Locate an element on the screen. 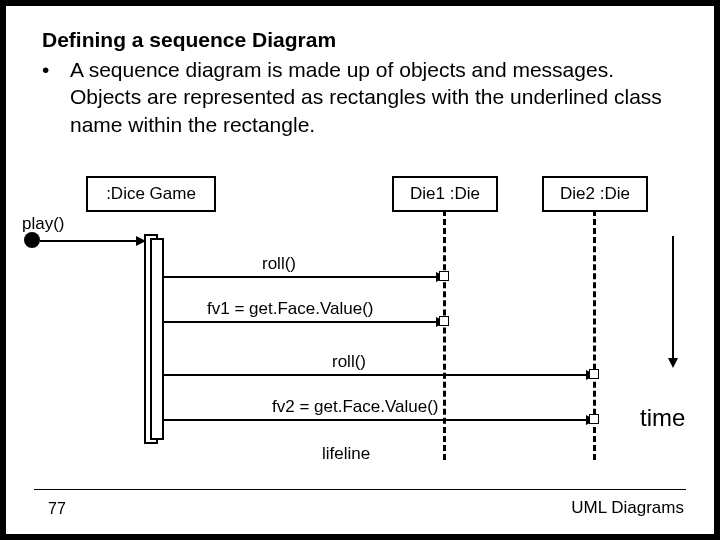 The image size is (720, 540). lifeline-die1 is located at coordinates (444, 335).